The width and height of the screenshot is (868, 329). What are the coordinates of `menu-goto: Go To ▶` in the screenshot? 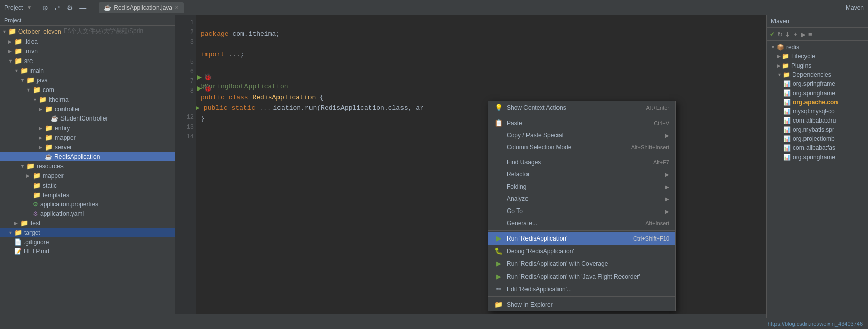 It's located at (582, 211).